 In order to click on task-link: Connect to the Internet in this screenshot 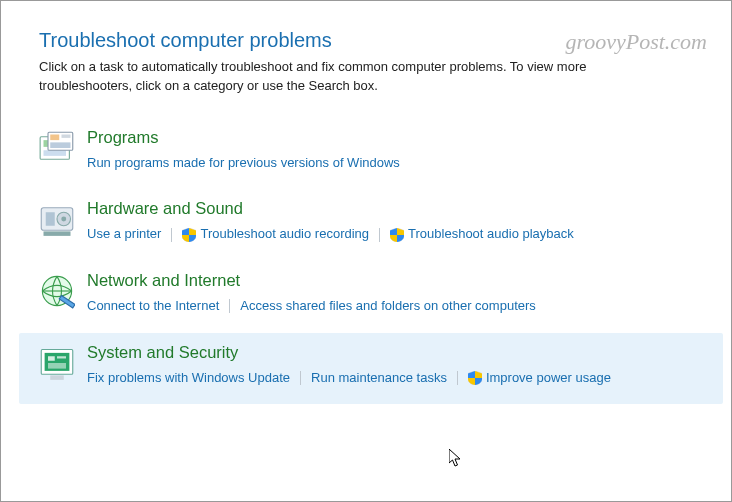, I will do `click(153, 306)`.